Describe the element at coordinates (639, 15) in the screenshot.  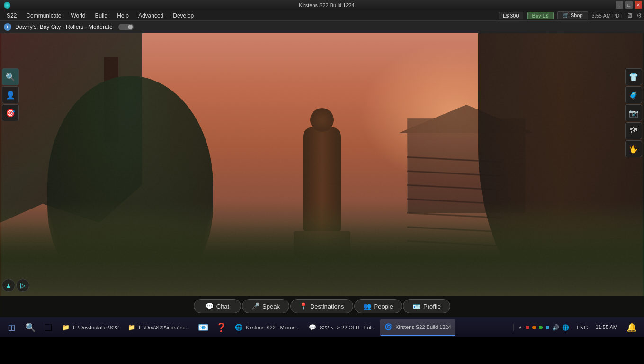
I see `settings-icon: ⚙` at that location.